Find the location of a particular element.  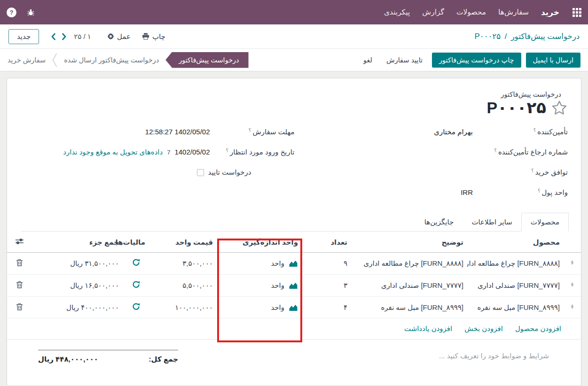

table-row: ▲▼ [FURN_۸۸۸۸] چراغ مطالعه اداری [FURN_۸… is located at coordinates (294, 264).